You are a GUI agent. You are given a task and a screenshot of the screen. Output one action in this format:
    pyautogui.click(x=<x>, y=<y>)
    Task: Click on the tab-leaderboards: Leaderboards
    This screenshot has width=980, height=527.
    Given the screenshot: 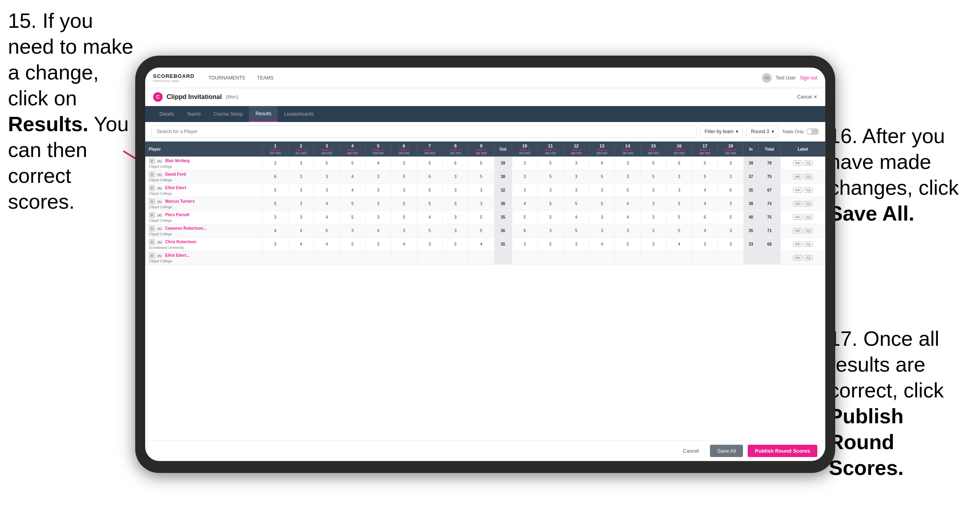 What is the action you would take?
    pyautogui.click(x=299, y=114)
    